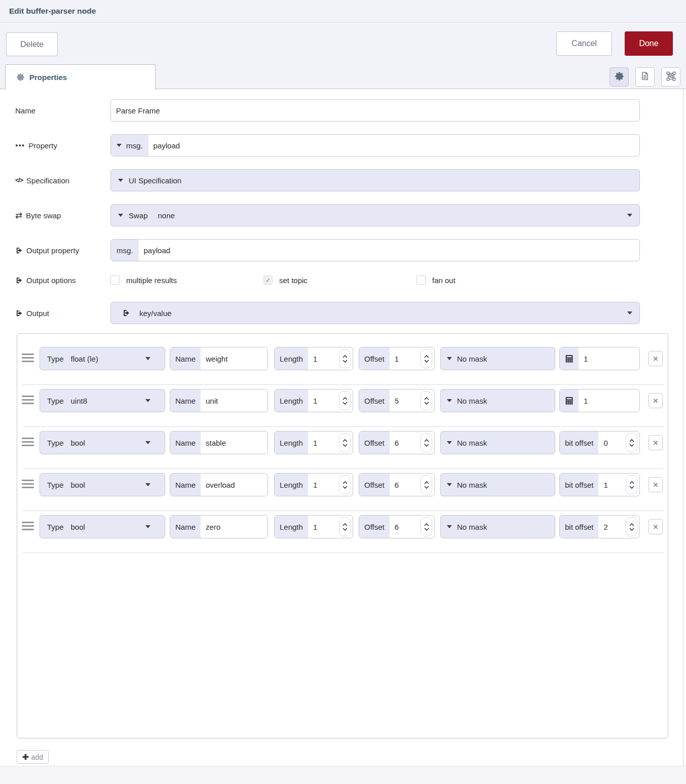 Image resolution: width=686 pixels, height=784 pixels. Describe the element at coordinates (19, 250) in the screenshot. I see `sign-out-icon` at that location.